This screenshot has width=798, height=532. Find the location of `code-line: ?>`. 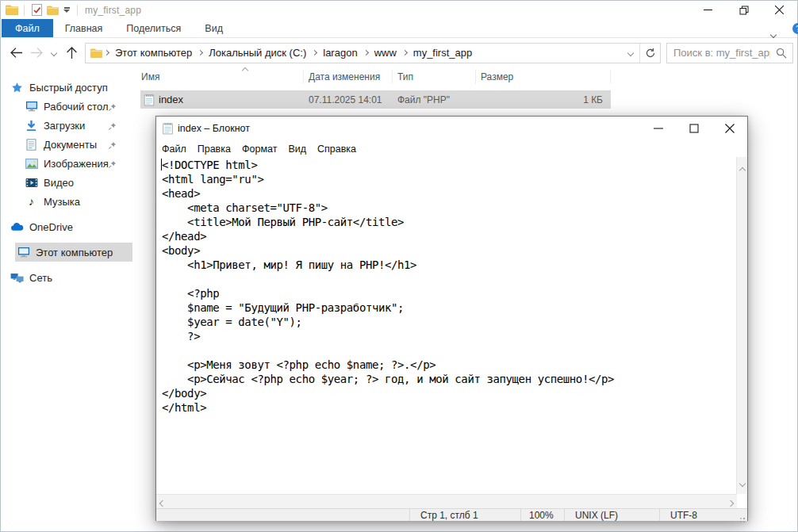

code-line: ?> is located at coordinates (449, 336).